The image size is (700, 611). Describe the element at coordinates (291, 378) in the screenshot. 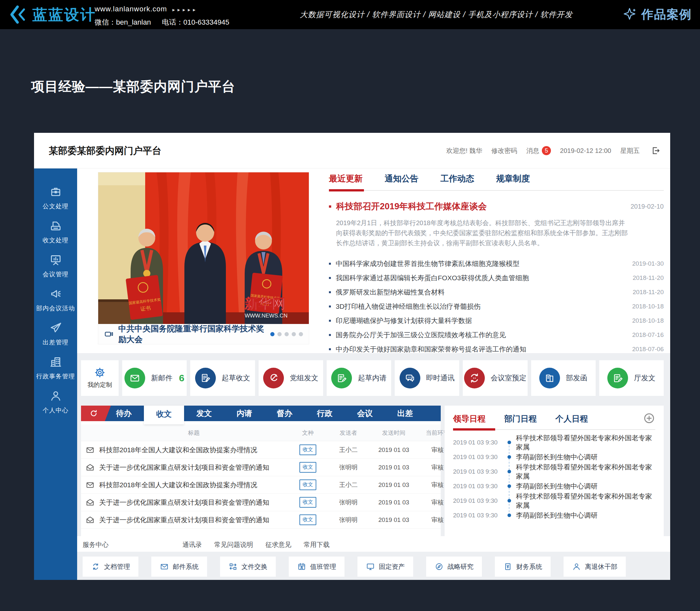

I see `party-dispatch-button: 党组发文` at that location.